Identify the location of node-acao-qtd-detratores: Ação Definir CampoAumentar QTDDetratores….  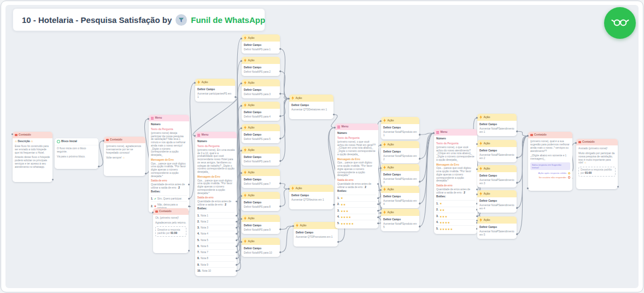
(312, 107).